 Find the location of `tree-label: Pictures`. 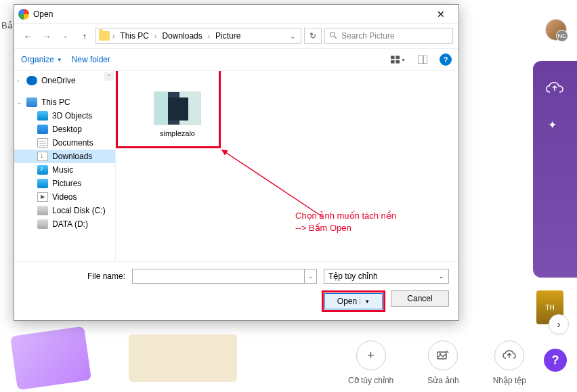

tree-label: Pictures is located at coordinates (66, 183).